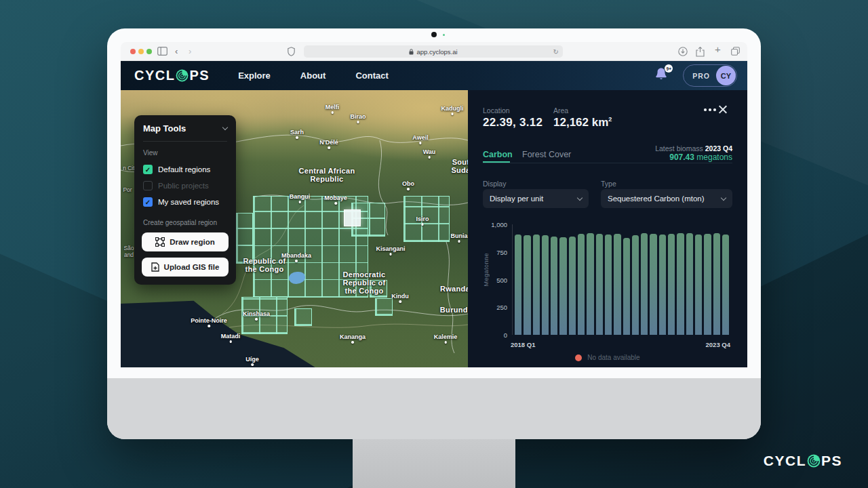 Image resolution: width=868 pixels, height=488 pixels. Describe the element at coordinates (710, 76) in the screenshot. I see `account-pill: PRO CY` at that location.